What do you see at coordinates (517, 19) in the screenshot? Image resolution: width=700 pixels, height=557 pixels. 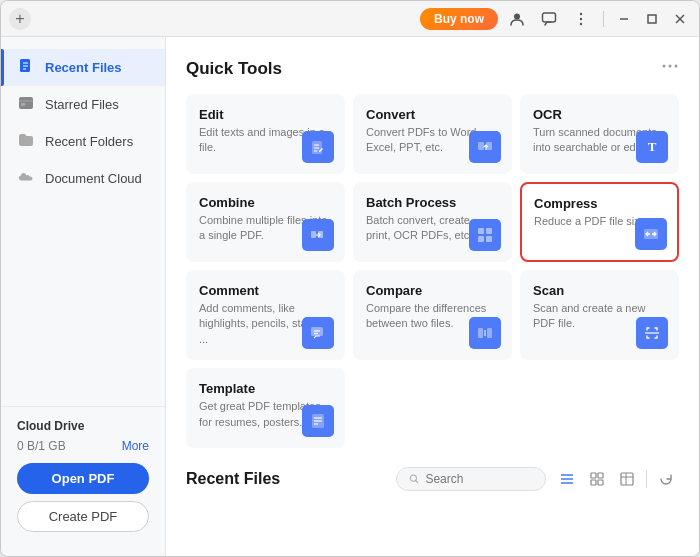 I see `user-icon-button` at bounding box center [517, 19].